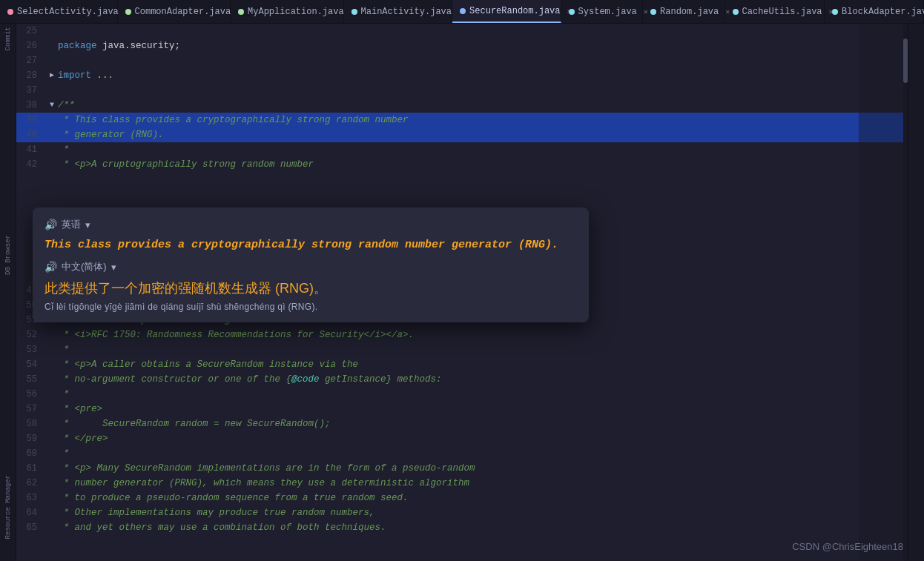 The image size is (924, 561). Describe the element at coordinates (470, 350) in the screenshot. I see `code-line-53: 53 *` at that location.